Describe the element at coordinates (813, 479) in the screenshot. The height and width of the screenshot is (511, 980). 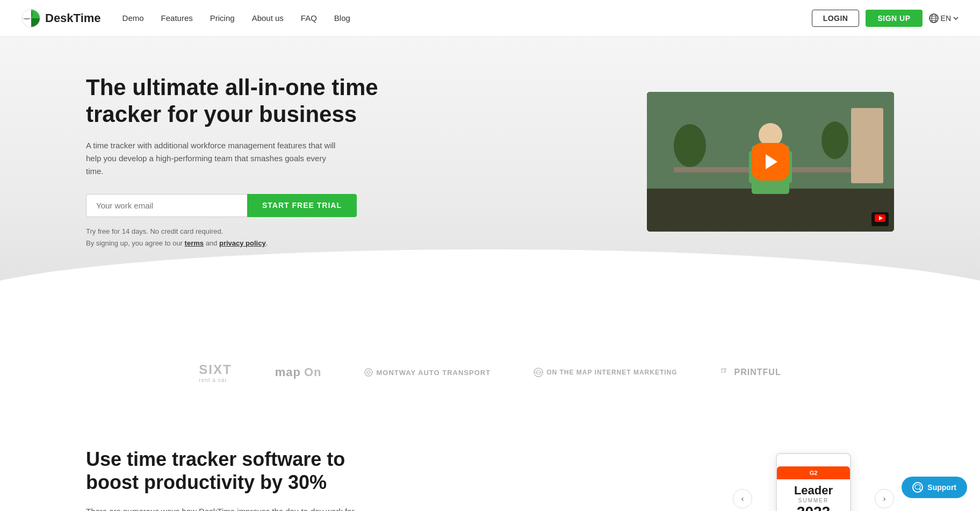
I see `productivity-right: ‹ G2 Leader SUMMER 2022 ›` at that location.